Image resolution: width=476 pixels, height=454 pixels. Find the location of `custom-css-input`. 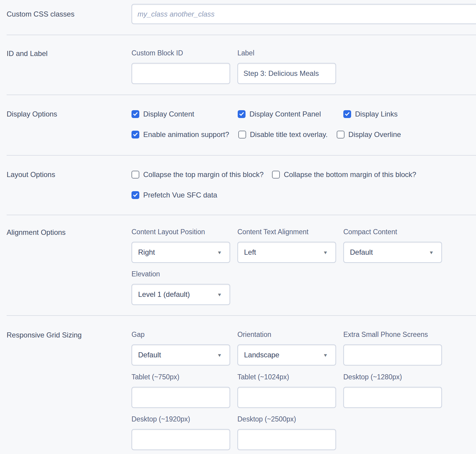

custom-css-input is located at coordinates (304, 14).